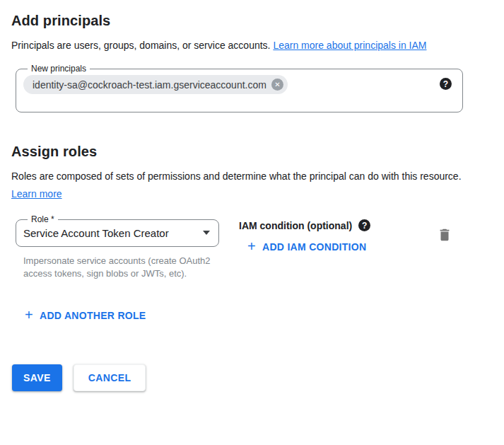 This screenshot has height=445, width=504. What do you see at coordinates (307, 247) in the screenshot?
I see `add-iam-condition-button: + ADD IAM CONDITION` at bounding box center [307, 247].